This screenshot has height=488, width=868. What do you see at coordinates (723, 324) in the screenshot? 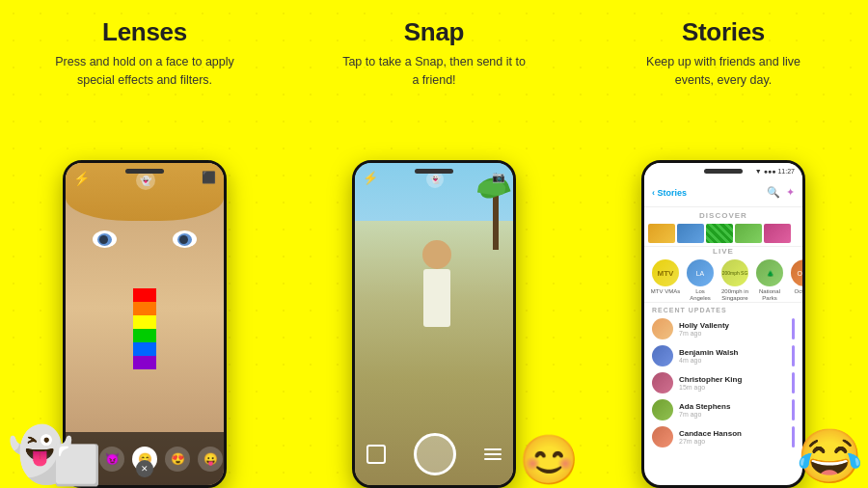
I see `stories-phone: ▼ ●●● 11:27 ‹ Stories 🔍 ✦ DISCO` at bounding box center [723, 324].